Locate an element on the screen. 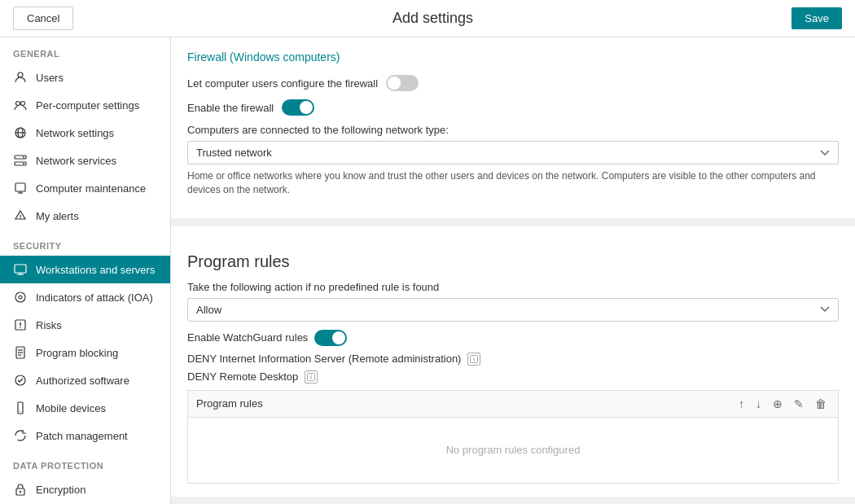 This screenshot has width=855, height=504. general-section-label: GENERAL is located at coordinates (85, 50).